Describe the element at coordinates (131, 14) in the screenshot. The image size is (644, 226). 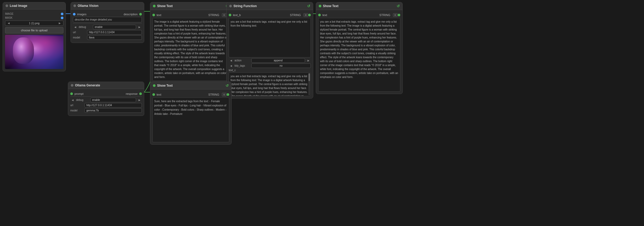
I see `description-port-label: description` at that location.